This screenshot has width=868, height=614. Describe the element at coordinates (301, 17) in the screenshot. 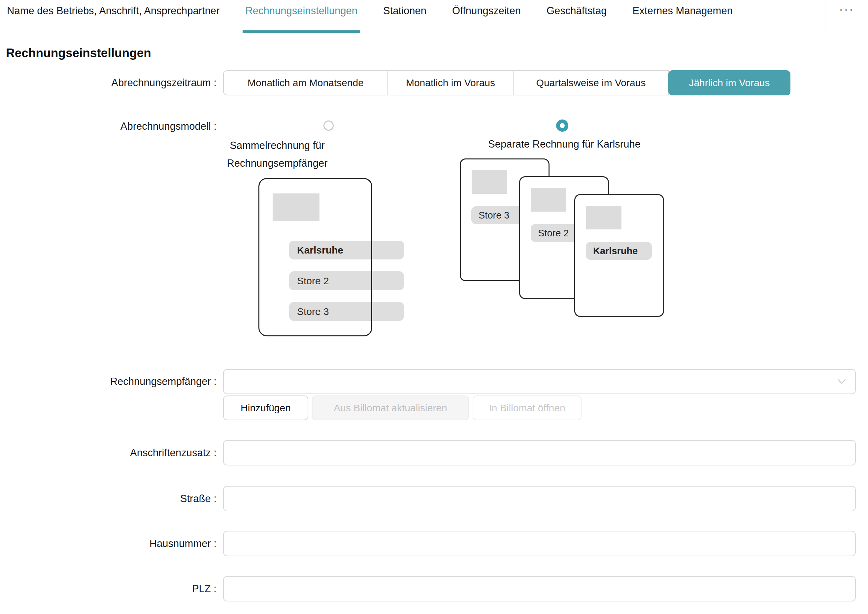

I see `tab-rechnungseinstellungen: Rechnungseinstellungen` at that location.